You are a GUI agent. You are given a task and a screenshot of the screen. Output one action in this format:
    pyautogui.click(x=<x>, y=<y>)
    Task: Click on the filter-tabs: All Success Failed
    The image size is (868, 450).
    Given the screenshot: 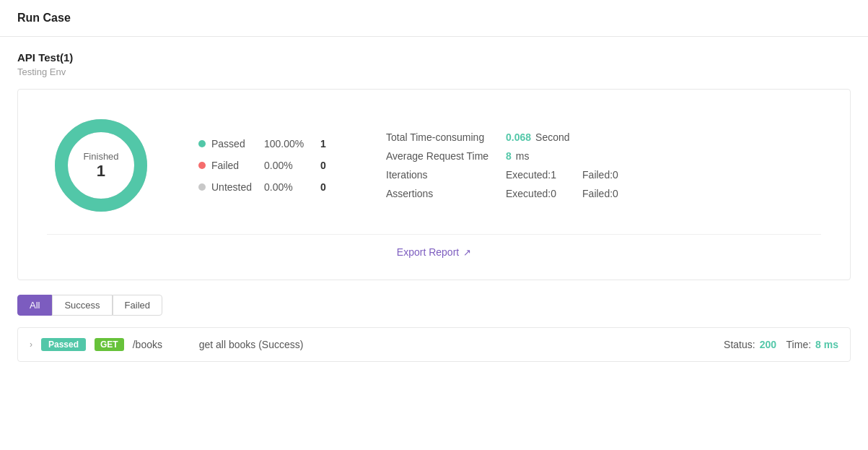 What is the action you would take?
    pyautogui.click(x=434, y=305)
    